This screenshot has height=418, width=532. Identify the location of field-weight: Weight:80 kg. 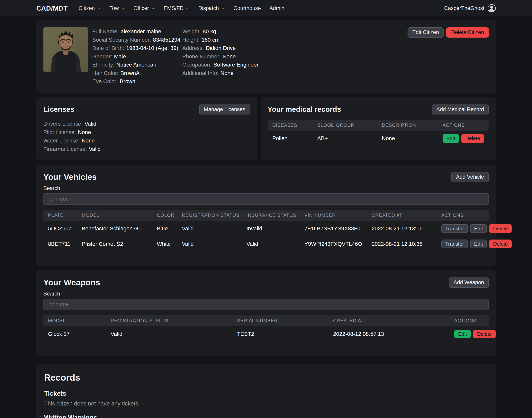
(293, 32).